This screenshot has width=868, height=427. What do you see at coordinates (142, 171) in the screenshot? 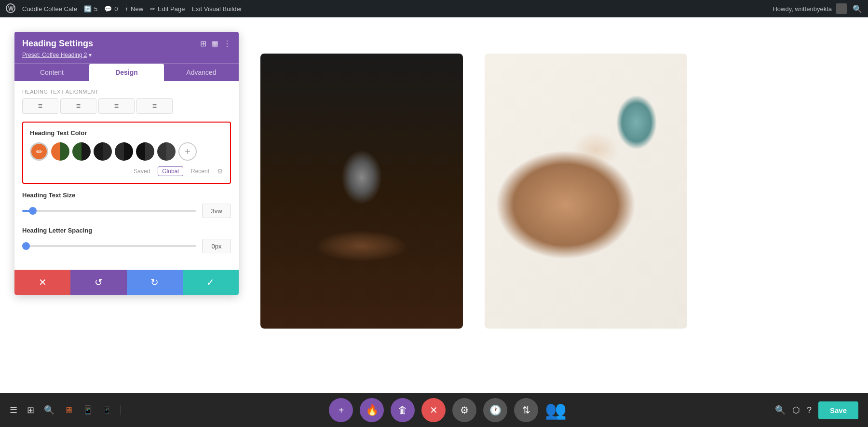
I see `saved-tab: Saved` at bounding box center [142, 171].